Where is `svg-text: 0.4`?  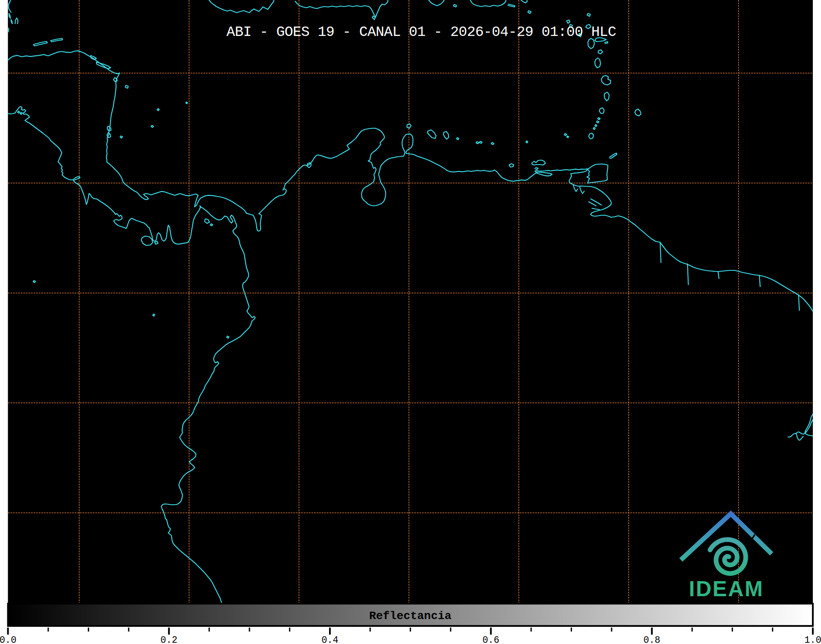 svg-text: 0.4 is located at coordinates (330, 640).